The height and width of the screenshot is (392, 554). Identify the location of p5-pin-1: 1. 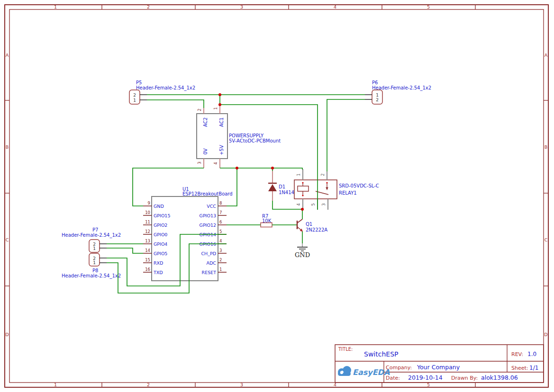
(135, 100).